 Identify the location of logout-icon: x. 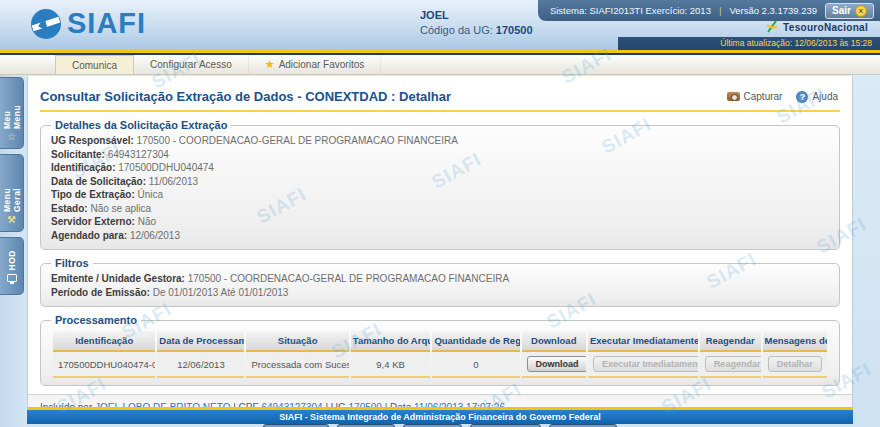
(861, 11).